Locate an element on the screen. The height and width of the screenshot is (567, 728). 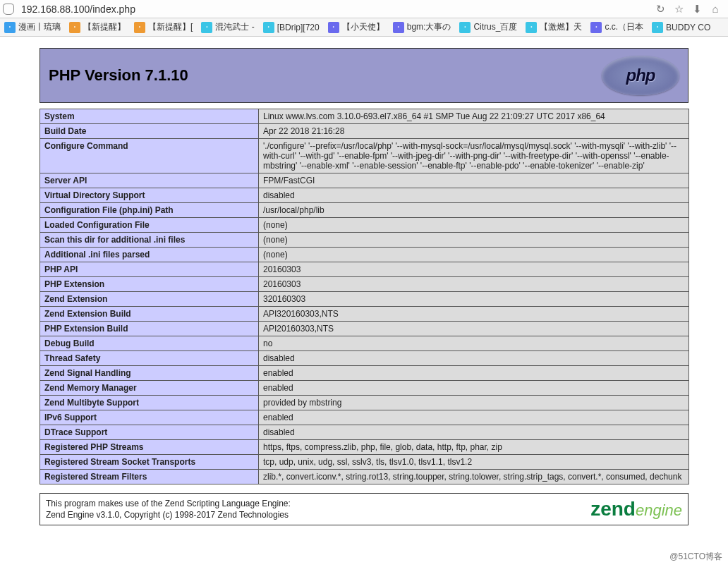
info-key: Configuration File (php.ini) Path is located at coordinates (150, 210).